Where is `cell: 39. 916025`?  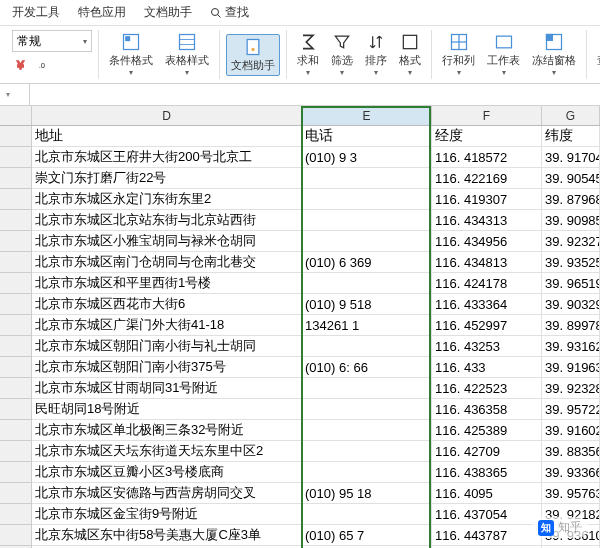
cell: 39. 916025 is located at coordinates (571, 430).